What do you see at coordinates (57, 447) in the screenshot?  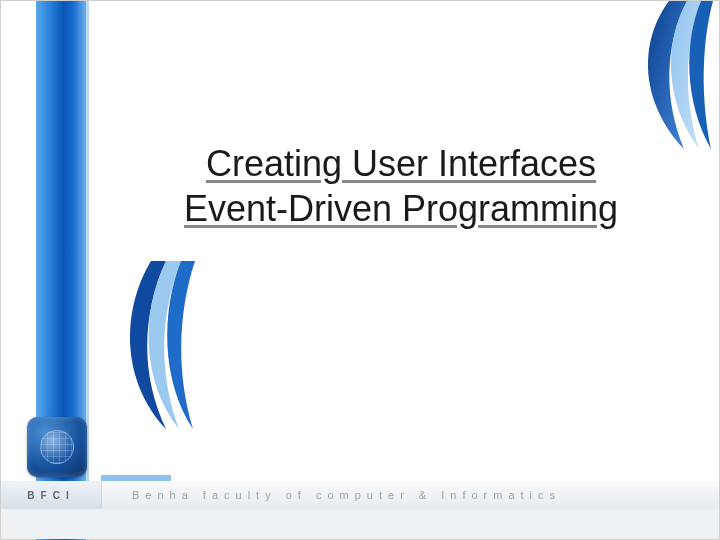 I see `globe-icon` at bounding box center [57, 447].